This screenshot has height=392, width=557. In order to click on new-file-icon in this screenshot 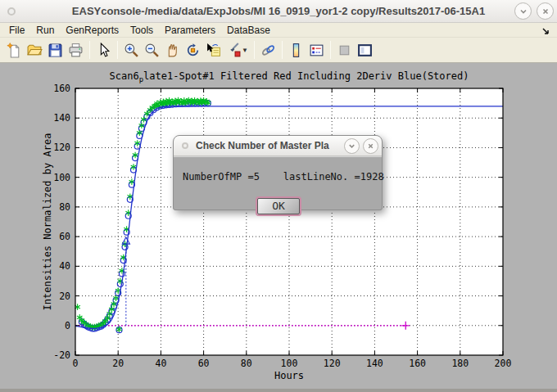, I will do `click(15, 51)`.